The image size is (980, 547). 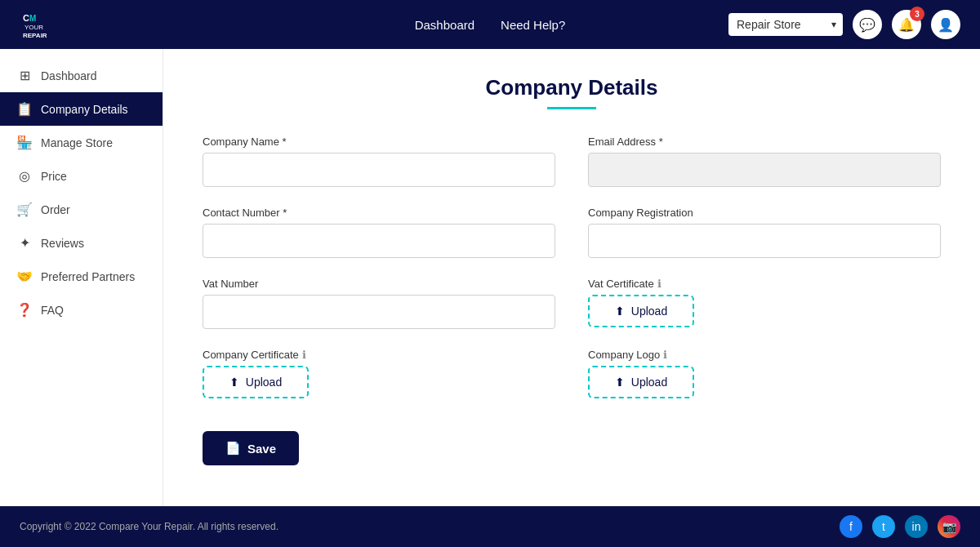 I want to click on company-cert-upload-label: Upload, so click(x=264, y=382).